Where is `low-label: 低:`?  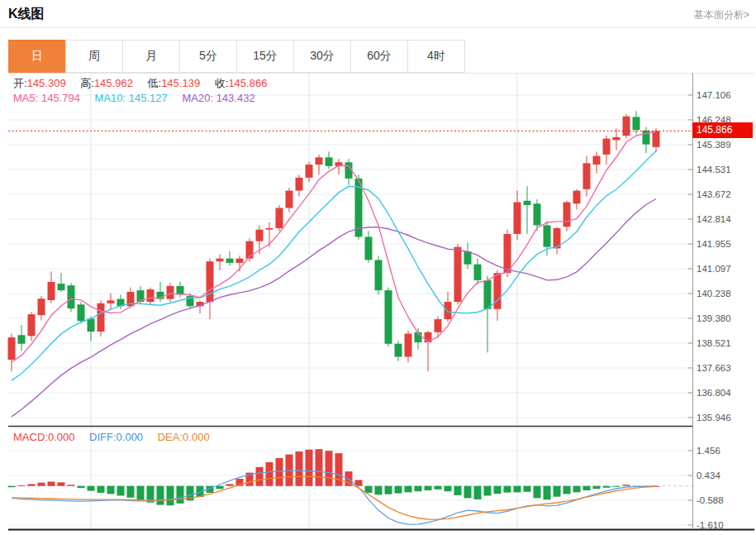 low-label: 低: is located at coordinates (155, 83).